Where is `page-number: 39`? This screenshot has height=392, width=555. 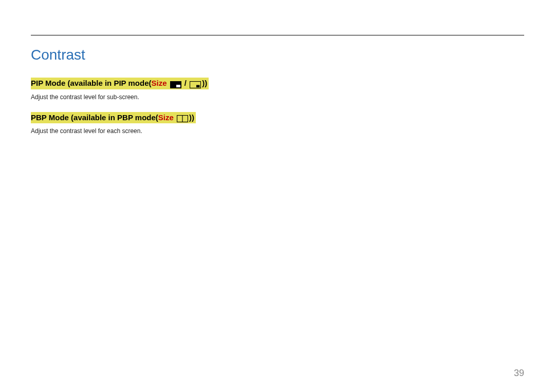
page-number: 39 is located at coordinates (519, 373).